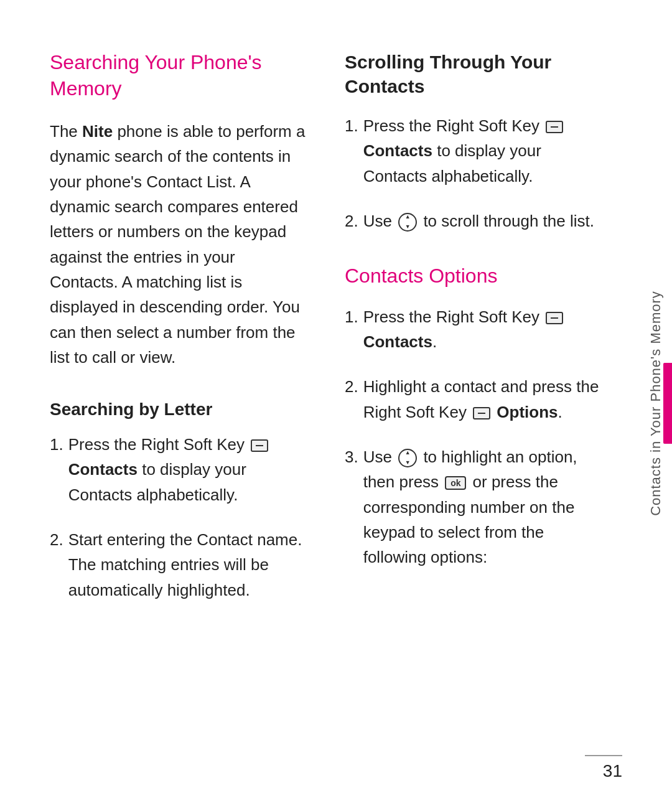  Describe the element at coordinates (656, 403) in the screenshot. I see `side-tab-label: Contacts in Your Phone's Memory` at that location.